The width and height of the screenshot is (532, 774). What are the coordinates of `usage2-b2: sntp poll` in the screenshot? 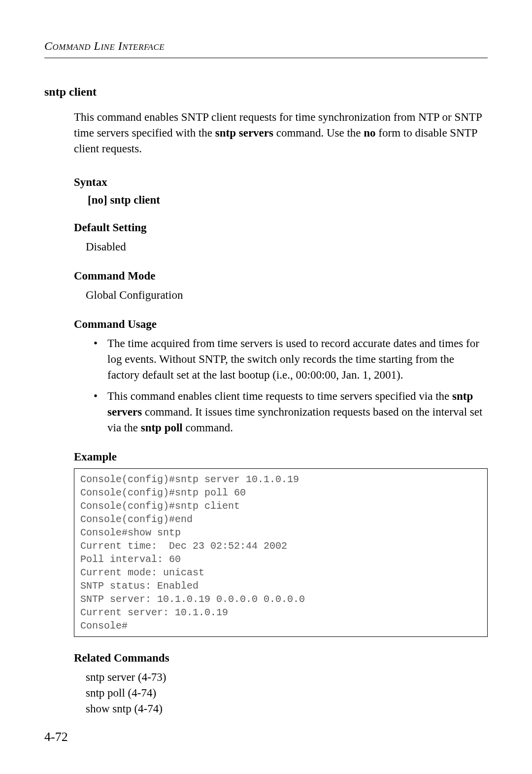 It's located at (162, 428).